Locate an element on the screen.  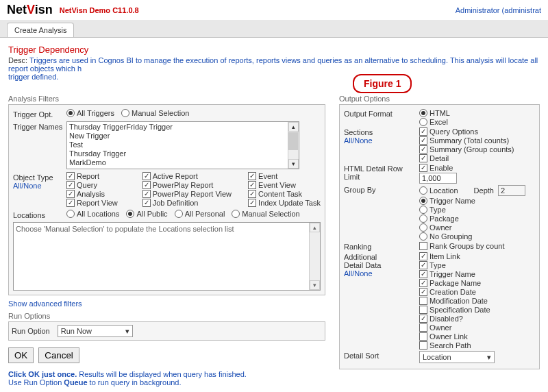
show-advanced-filters-link: Show advanced filters is located at coordinates (167, 304).